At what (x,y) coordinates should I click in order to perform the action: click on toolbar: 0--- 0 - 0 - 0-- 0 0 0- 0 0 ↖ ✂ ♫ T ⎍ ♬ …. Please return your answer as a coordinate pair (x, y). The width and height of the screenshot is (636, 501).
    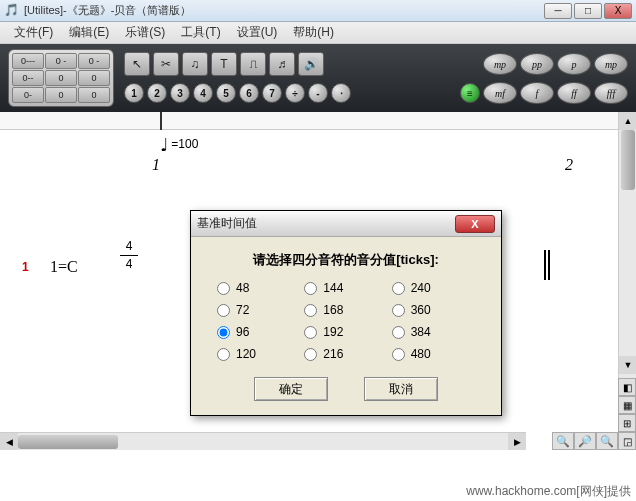
    Looking at the image, I should click on (318, 78).